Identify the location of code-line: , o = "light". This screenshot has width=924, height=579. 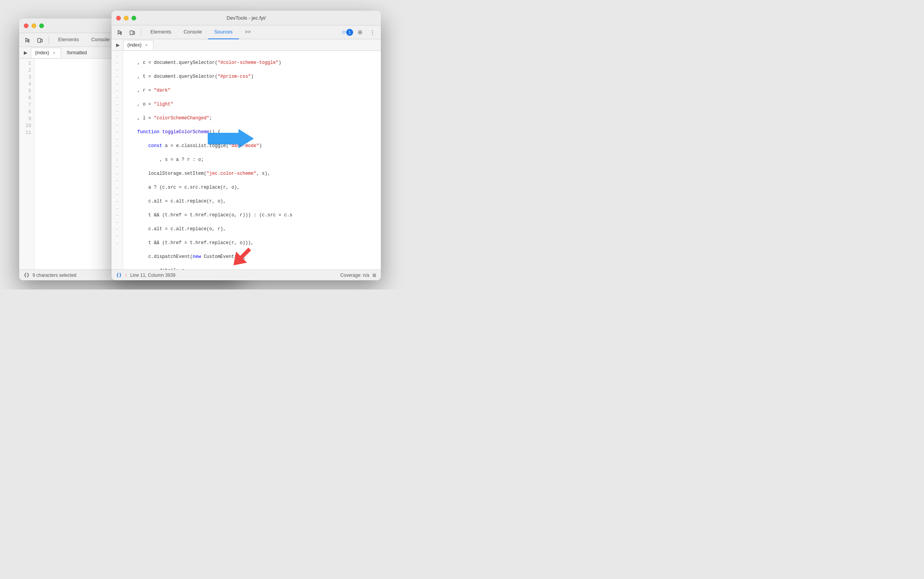
(252, 104).